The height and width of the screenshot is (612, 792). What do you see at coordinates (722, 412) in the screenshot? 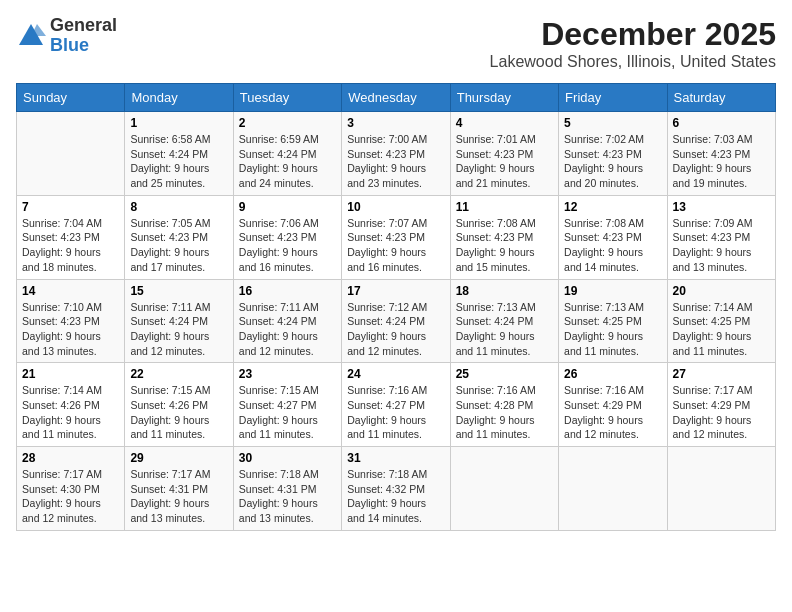
I see `day-info: Sunrise: 7:17 AM Sunset: 4:29 PM Dayligh…` at bounding box center [722, 412].